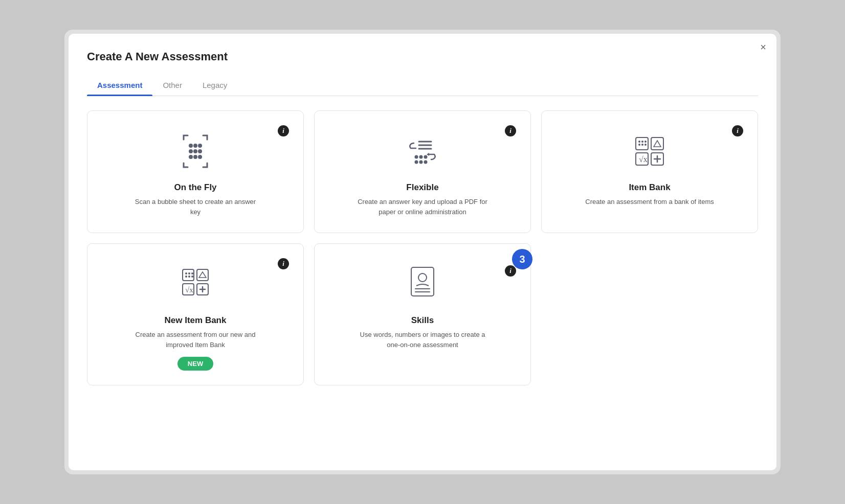 The width and height of the screenshot is (845, 504). What do you see at coordinates (195, 314) in the screenshot?
I see `card-new-item-bank: i` at bounding box center [195, 314].